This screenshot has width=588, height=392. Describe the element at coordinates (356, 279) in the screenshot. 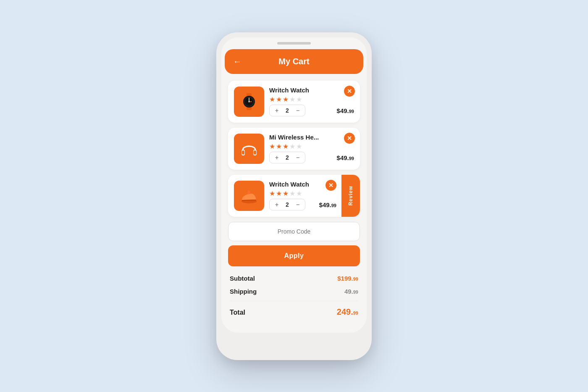

I see `subtotal-cents: 99` at that location.